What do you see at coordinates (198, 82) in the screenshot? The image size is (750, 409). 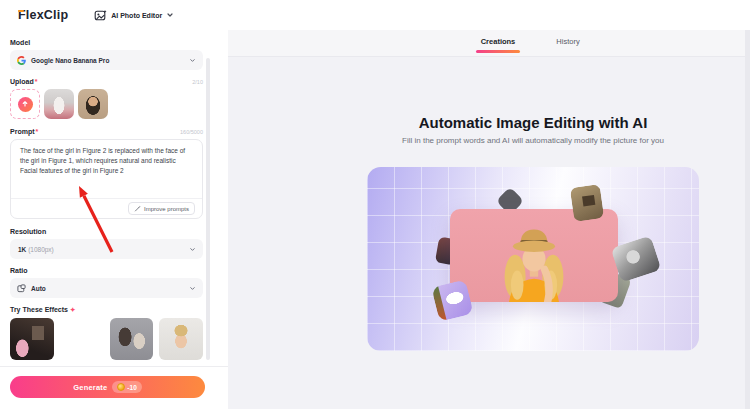 I see `upload-counter: 2/10` at bounding box center [198, 82].